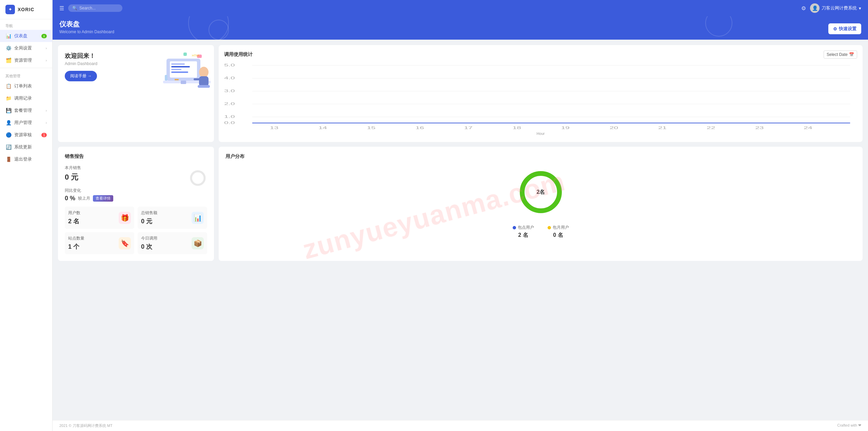 The image size is (868, 431). Describe the element at coordinates (74, 218) in the screenshot. I see `stat-left: 用户数 2 名` at that location.